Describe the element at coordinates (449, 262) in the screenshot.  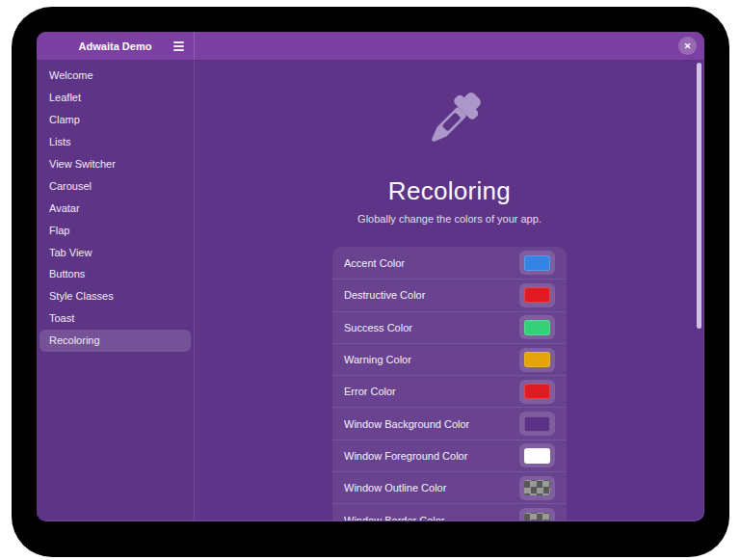
I see `row-accent-color: Accent Color` at that location.